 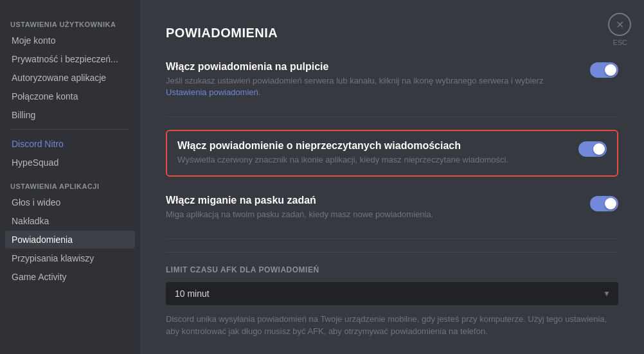 What do you see at coordinates (620, 24) in the screenshot?
I see `close-button: ✕` at bounding box center [620, 24].